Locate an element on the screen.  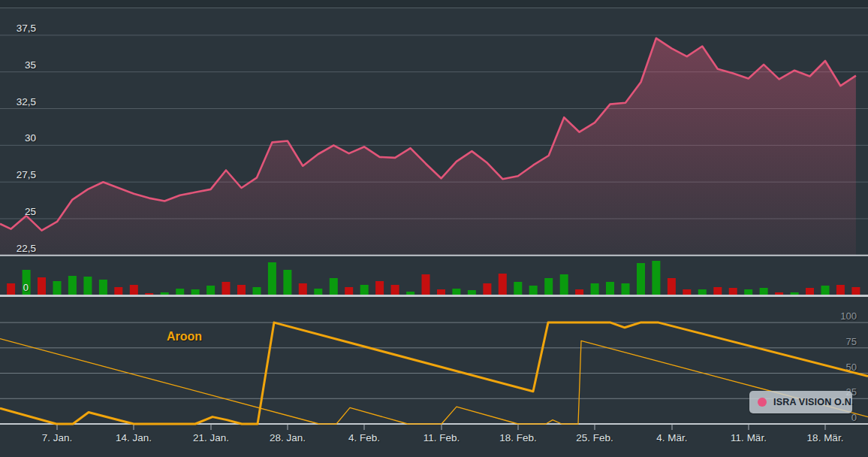
x-axis-label: 18. Mär. is located at coordinates (826, 437).